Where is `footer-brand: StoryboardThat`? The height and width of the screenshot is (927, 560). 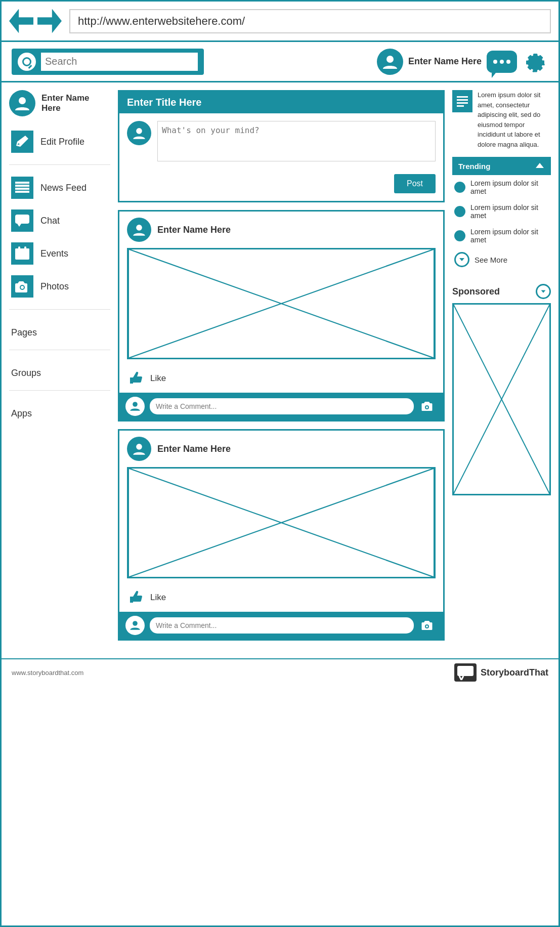
footer-brand: StoryboardThat is located at coordinates (501, 672).